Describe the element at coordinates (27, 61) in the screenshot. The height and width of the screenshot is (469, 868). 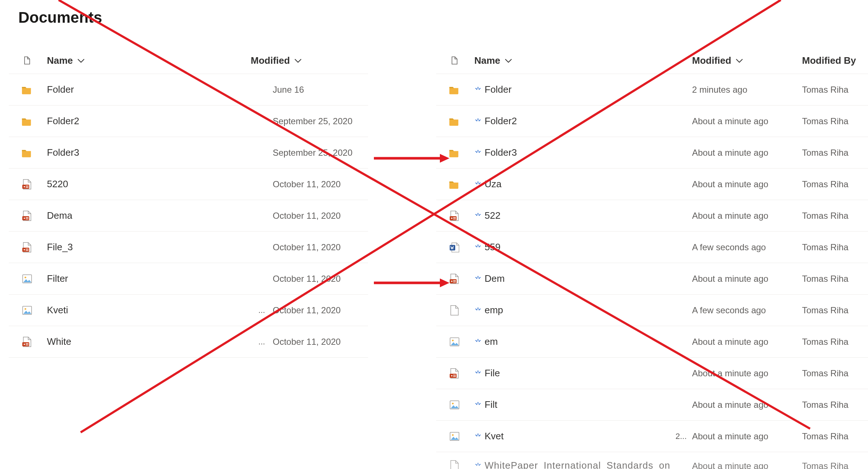
I see `file-type-icon` at that location.